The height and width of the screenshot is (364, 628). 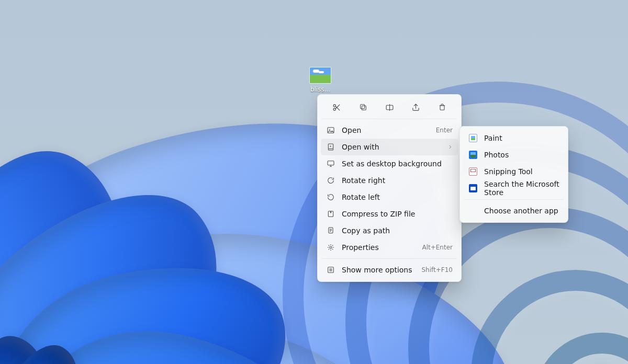 I want to click on submenu-item-label: Search the Microsoft Store, so click(x=522, y=188).